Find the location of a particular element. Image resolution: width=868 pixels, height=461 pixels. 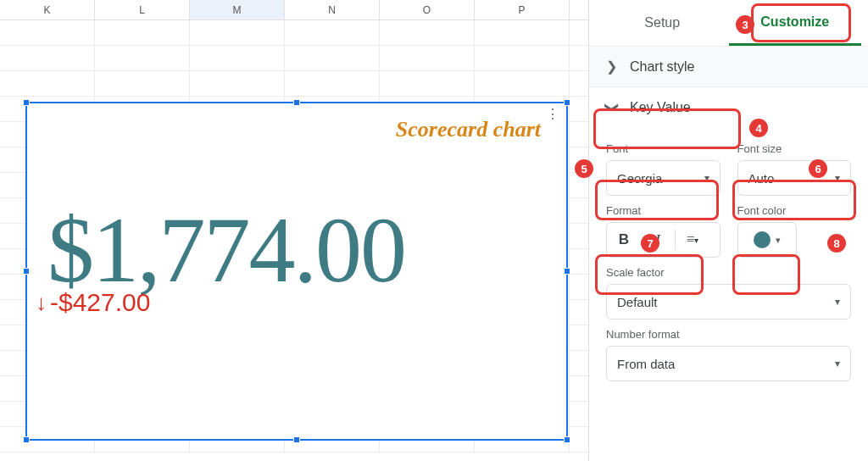

annotation-badge: 8 is located at coordinates (837, 243).